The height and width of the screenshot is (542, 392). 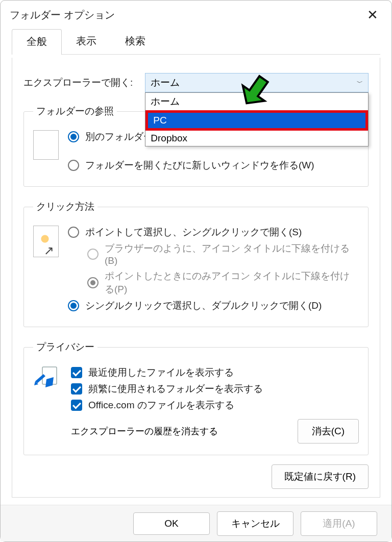 What do you see at coordinates (360, 83) in the screenshot?
I see `chevron-down-icon: ﹀` at bounding box center [360, 83].